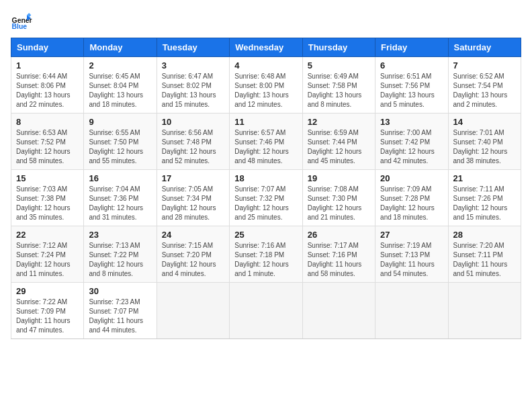 The height and width of the screenshot is (411, 532). Describe the element at coordinates (47, 260) in the screenshot. I see `day-detail: Sunrise: 7:12 AMSunset: 7:24 PMDaylight:…` at that location.